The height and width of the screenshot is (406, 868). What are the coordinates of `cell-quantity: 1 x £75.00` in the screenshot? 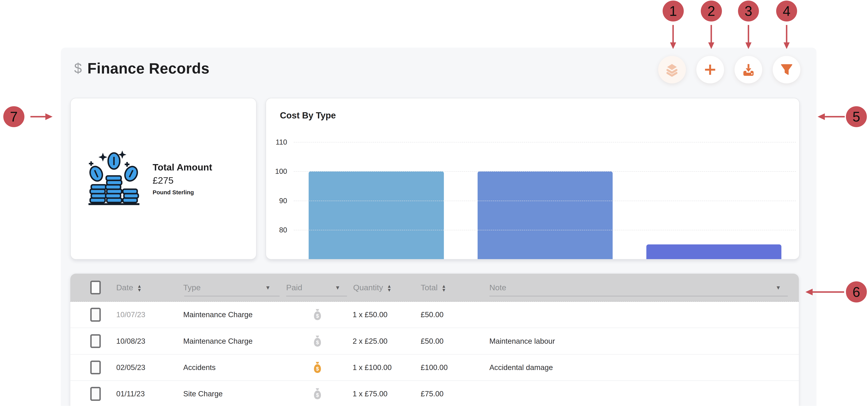 It's located at (370, 394).